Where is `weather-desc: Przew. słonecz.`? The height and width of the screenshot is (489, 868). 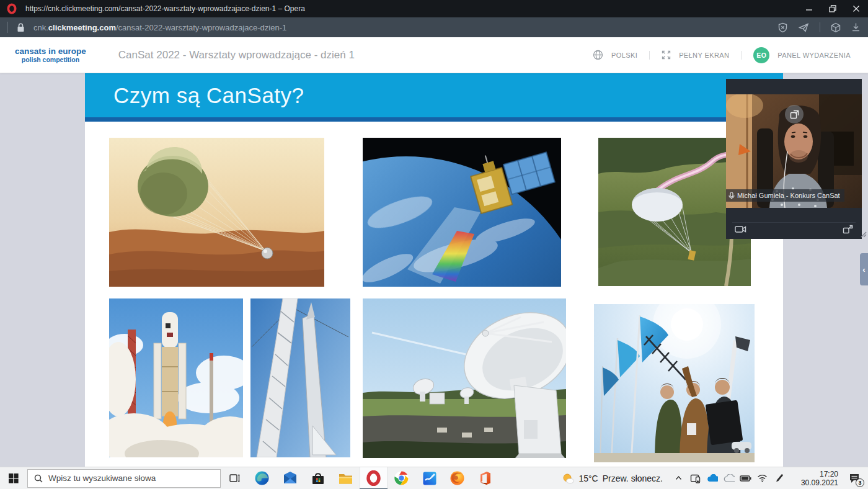
weather-desc: Przew. słonecz. is located at coordinates (632, 478).